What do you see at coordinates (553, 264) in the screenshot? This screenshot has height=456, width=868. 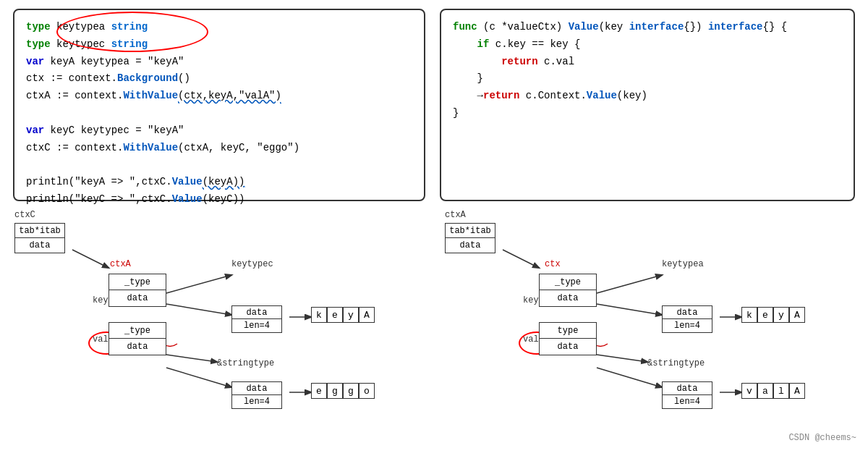 I see `ctx-inner-label: ctx` at bounding box center [553, 264].